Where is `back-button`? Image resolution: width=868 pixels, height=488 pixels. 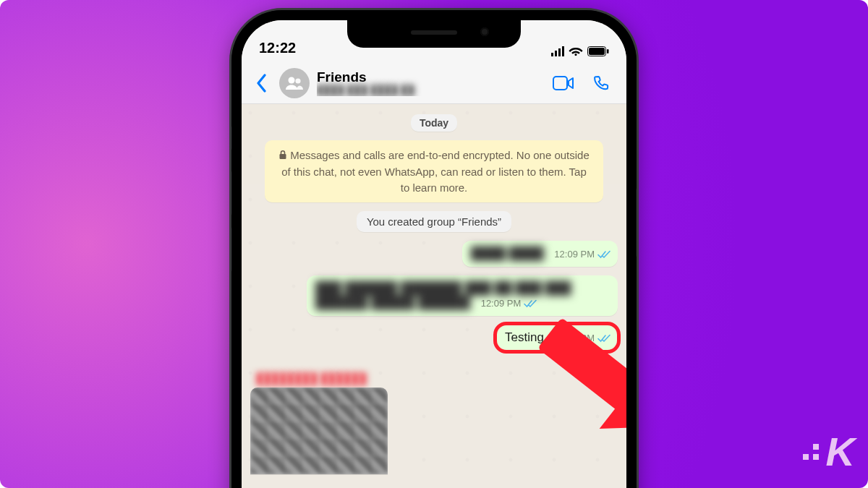 back-button is located at coordinates (262, 83).